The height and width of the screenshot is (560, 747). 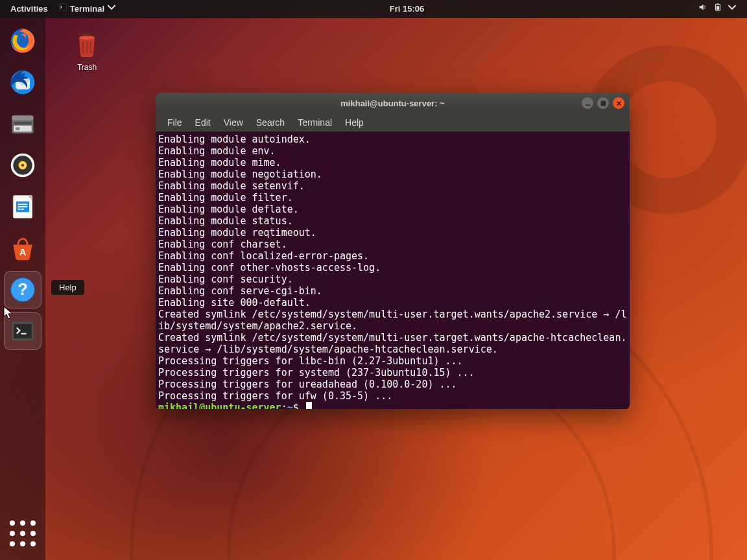 I want to click on dock-firefox, so click(x=23, y=41).